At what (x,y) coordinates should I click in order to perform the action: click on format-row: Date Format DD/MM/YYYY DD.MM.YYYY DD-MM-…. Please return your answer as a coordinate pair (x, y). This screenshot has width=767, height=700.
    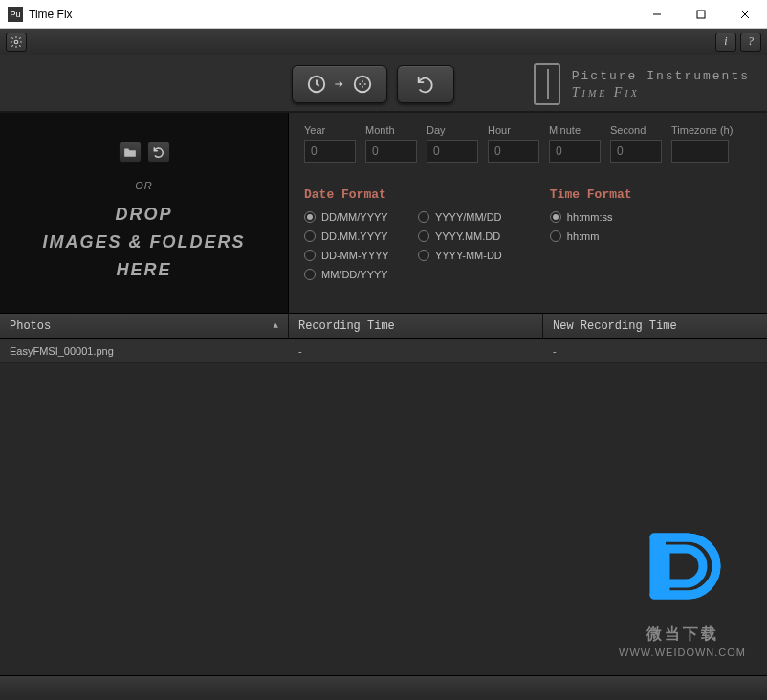
    Looking at the image, I should click on (528, 233).